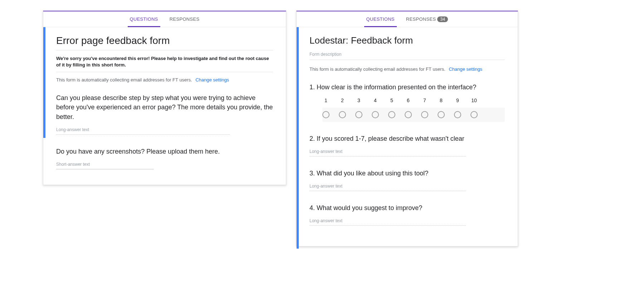  Describe the element at coordinates (165, 19) in the screenshot. I see `tabs: QUESTIONS RESPONSES` at that location.